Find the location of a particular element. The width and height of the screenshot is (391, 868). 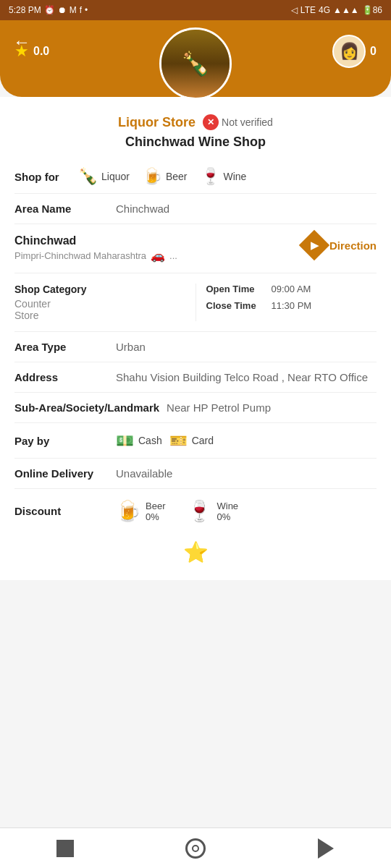

nav-circle-icon is located at coordinates (196, 848).